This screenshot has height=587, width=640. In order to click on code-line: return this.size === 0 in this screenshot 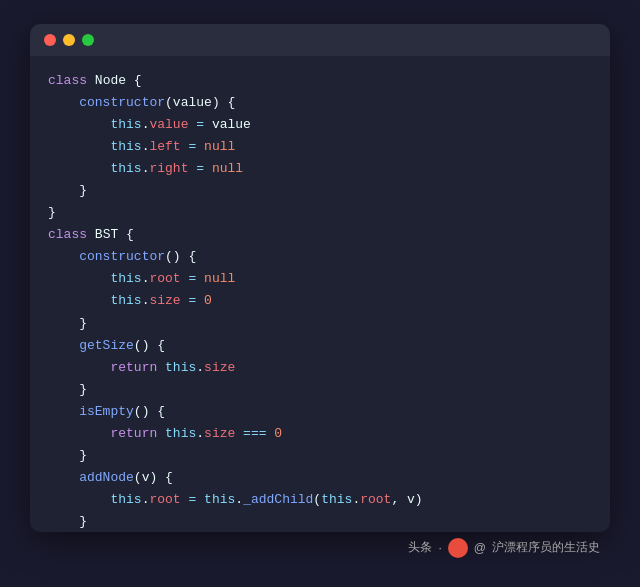, I will do `click(320, 434)`.